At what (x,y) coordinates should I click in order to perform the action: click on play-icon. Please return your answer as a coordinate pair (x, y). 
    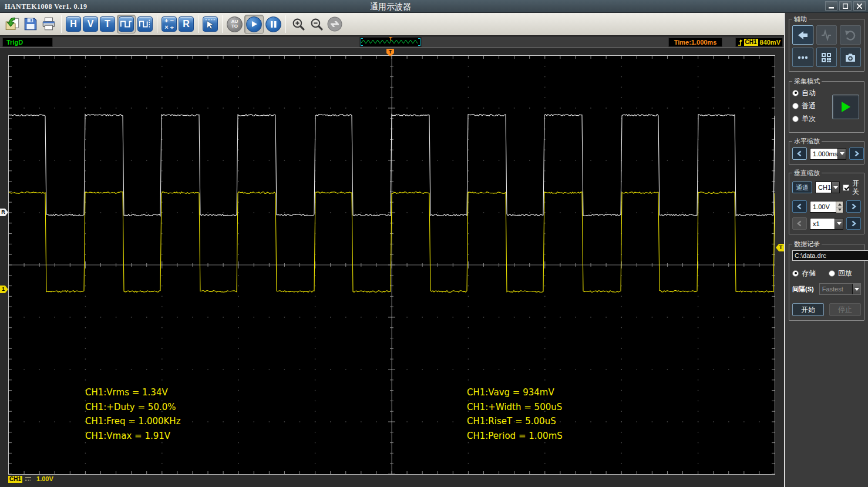
    Looking at the image, I should click on (254, 24).